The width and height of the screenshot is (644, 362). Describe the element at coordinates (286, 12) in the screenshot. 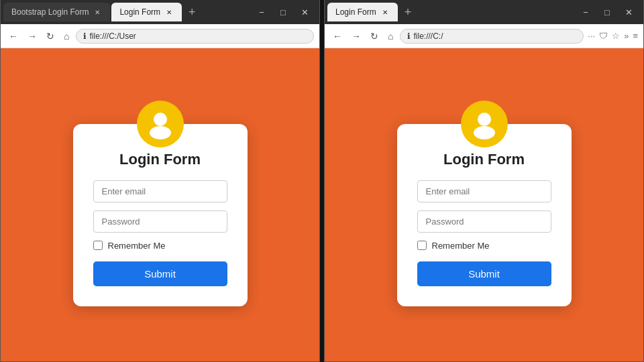

I see `left-window-controls: − □ ✕` at that location.